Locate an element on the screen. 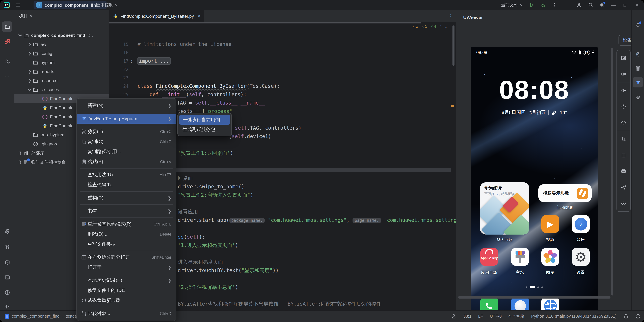  tool-volume-plus is located at coordinates (624, 90).